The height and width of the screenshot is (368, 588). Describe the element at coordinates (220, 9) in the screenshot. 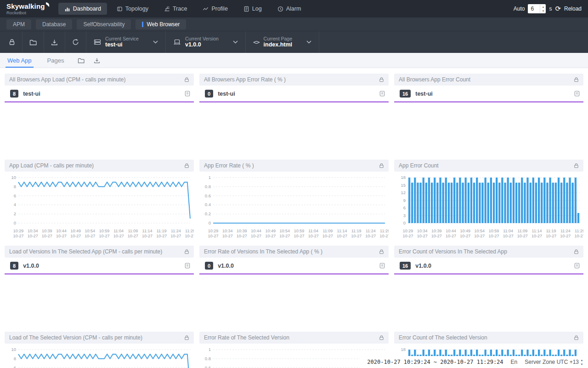

I see `nav-label: Profile` at that location.